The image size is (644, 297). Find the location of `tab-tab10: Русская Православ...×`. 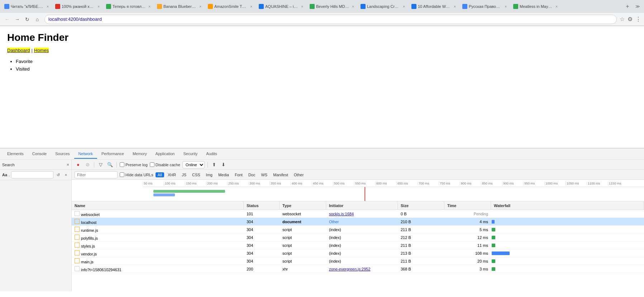

tab-tab10: Русская Православ...× is located at coordinates (485, 6).